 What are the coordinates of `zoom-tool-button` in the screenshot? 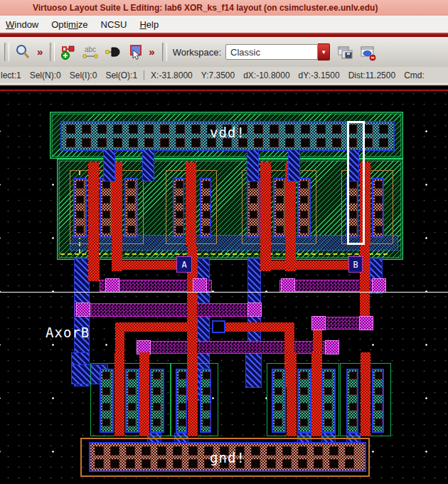 It's located at (23, 53).